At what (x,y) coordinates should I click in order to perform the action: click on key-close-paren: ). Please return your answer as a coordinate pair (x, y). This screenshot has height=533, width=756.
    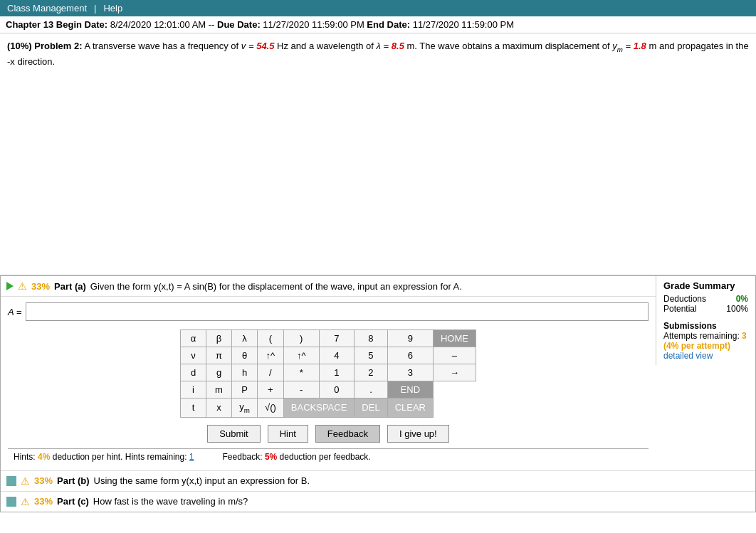
    Looking at the image, I should click on (301, 339).